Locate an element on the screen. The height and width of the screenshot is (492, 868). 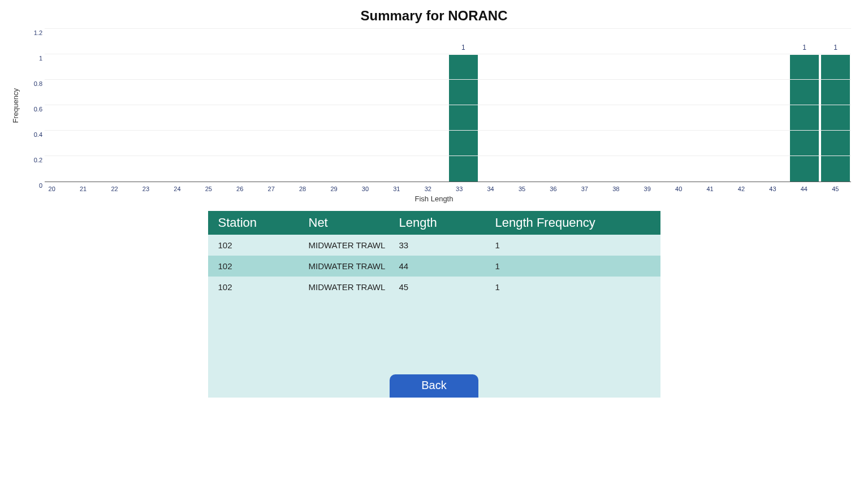
chart-xtick: 41 is located at coordinates (710, 187).